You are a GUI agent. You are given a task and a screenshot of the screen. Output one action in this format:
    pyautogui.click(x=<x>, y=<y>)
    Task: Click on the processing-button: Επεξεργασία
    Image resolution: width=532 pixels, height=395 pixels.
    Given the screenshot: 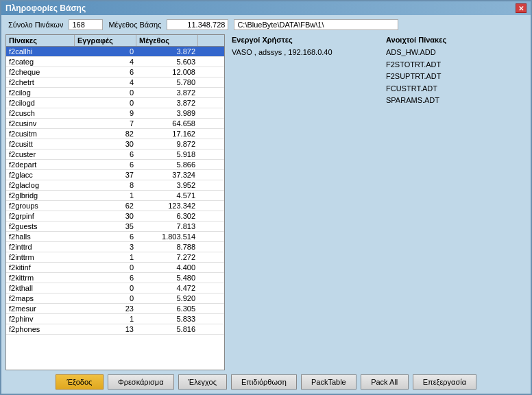 What is the action you would take?
    pyautogui.click(x=444, y=382)
    